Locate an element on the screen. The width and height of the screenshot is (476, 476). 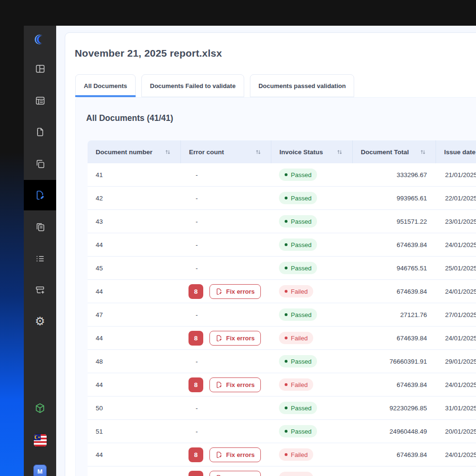
table-row: 43-Passed951571.2223/01/2025 is located at coordinates (282, 222).